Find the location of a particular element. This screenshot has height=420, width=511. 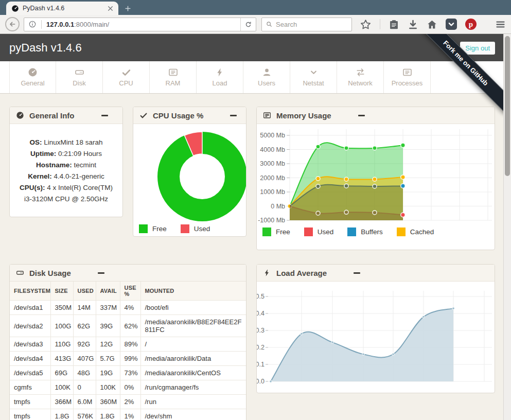

panel-header: General Info is located at coordinates (66, 115).